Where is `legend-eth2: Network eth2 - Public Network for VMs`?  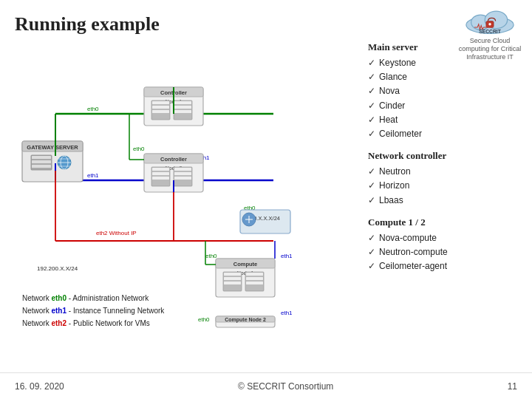 legend-eth2: Network eth2 - Public Network for VMs is located at coordinates (93, 324).